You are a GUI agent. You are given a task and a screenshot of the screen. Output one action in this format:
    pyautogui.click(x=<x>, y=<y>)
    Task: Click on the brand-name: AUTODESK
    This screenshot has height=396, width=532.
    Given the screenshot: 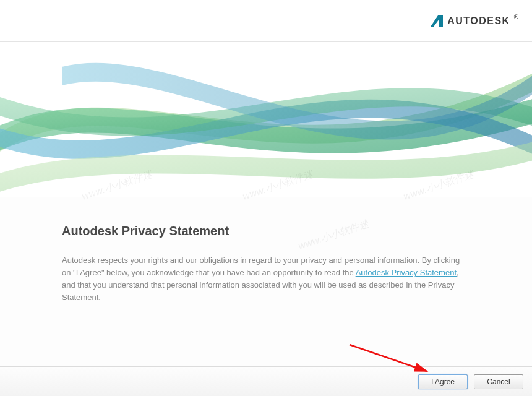 What is the action you would take?
    pyautogui.click(x=479, y=21)
    